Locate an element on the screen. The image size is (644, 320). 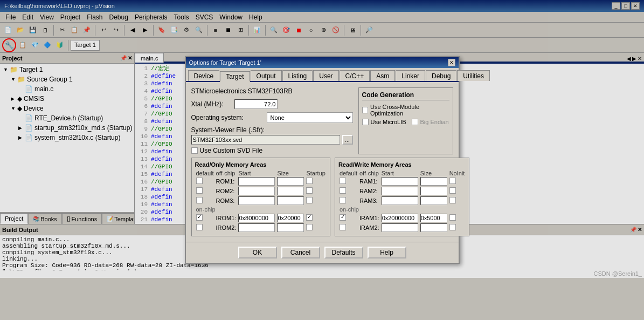
dialog-tab-target: Target is located at coordinates (235, 77).